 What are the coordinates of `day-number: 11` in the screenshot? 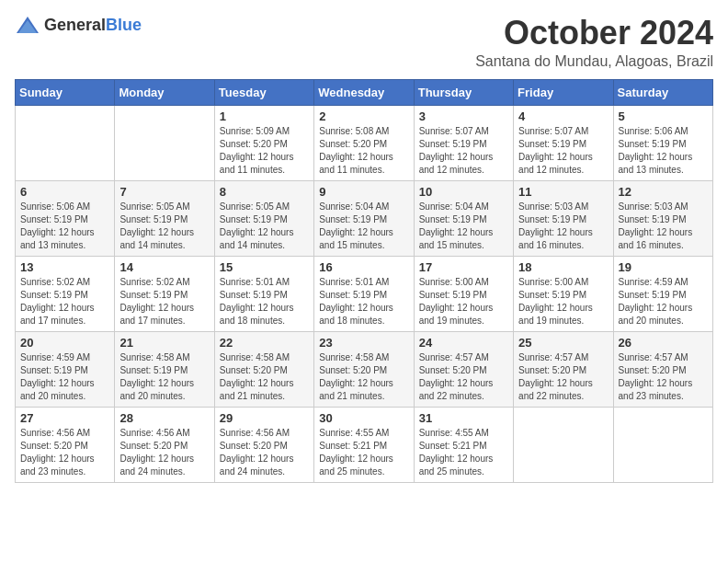 It's located at (563, 191).